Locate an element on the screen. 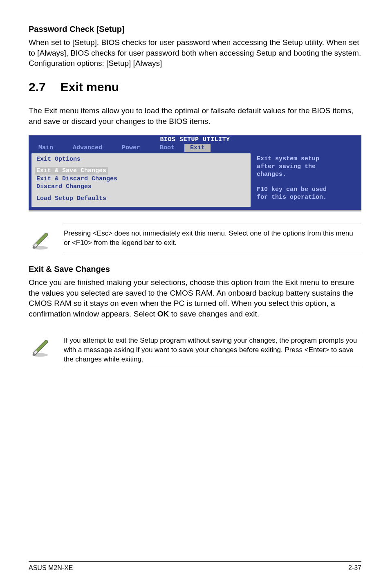 This screenshot has width=390, height=588. note-text: Pressing <Esc> does not immediately exit… is located at coordinates (212, 238).